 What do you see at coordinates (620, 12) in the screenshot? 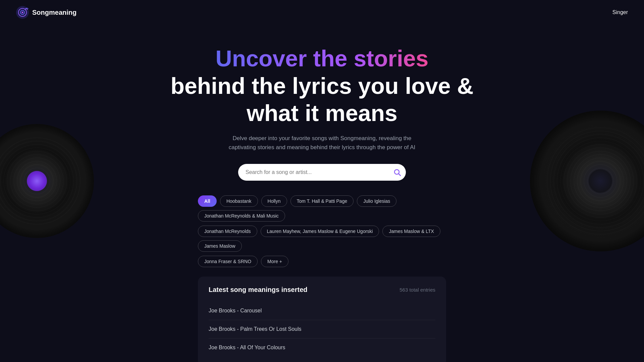
I see `nav-singer-link: Singer` at bounding box center [620, 12].